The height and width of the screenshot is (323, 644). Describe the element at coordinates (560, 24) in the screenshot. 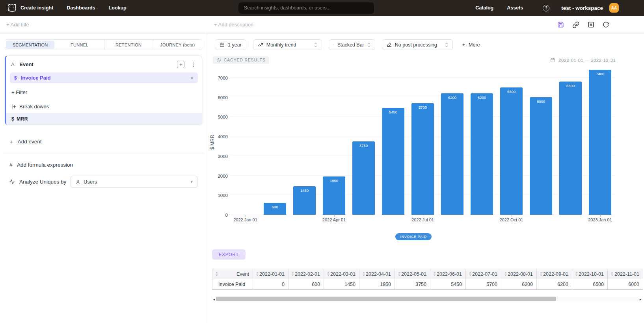

I see `save-icon` at that location.